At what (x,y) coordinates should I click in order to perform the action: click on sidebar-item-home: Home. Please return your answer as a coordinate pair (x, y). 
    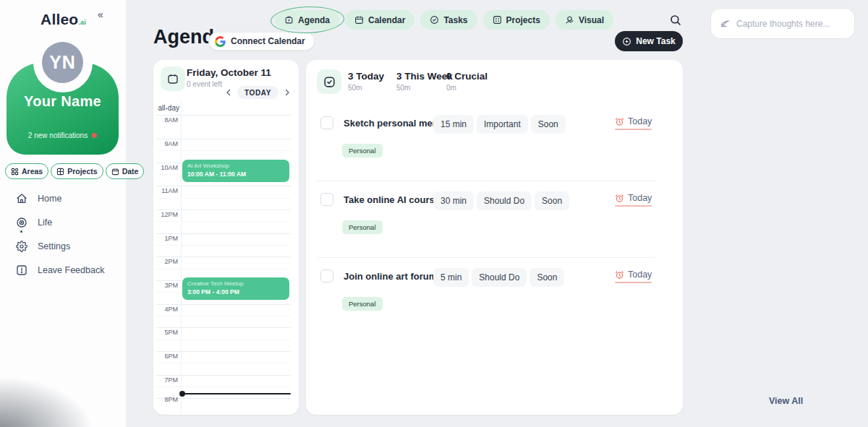
    Looking at the image, I should click on (60, 199).